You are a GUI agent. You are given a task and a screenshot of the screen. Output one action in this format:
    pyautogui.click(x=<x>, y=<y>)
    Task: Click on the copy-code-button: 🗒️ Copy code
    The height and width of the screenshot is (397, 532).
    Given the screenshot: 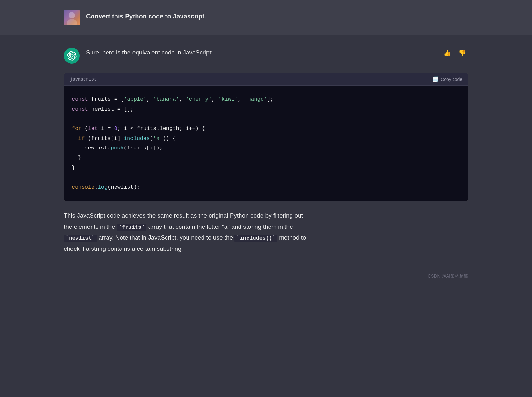 What is the action you would take?
    pyautogui.click(x=447, y=79)
    